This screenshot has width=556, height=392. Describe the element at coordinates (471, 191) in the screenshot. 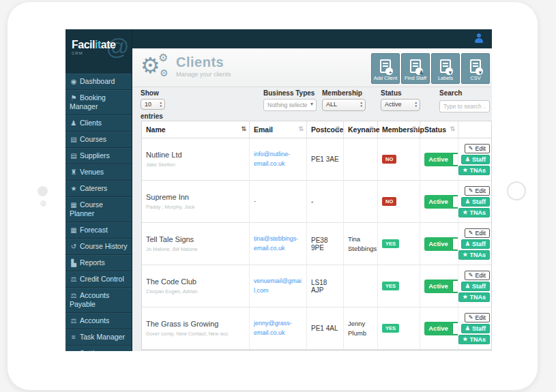

I see `edit-icon: ✎` at that location.